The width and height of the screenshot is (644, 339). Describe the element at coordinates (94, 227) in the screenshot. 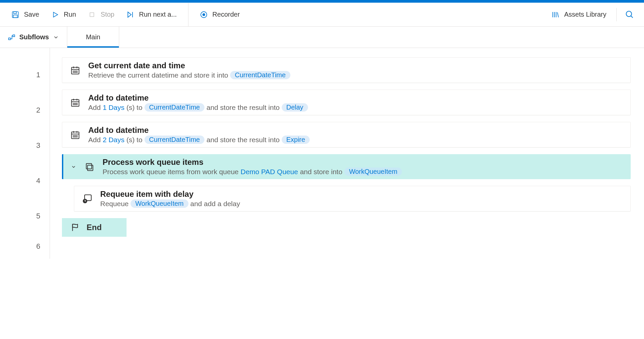

I see `step-end: End` at that location.